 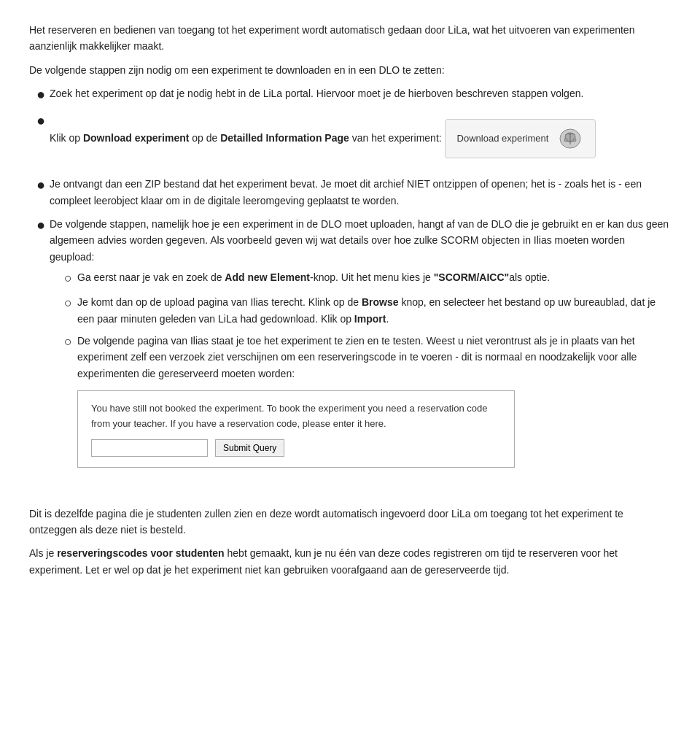 I want to click on reservation-box: You have still not booked the experiment…, so click(x=296, y=429).